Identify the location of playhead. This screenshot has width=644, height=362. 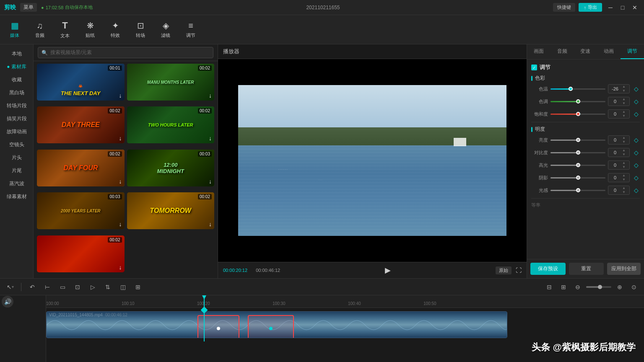
(204, 325).